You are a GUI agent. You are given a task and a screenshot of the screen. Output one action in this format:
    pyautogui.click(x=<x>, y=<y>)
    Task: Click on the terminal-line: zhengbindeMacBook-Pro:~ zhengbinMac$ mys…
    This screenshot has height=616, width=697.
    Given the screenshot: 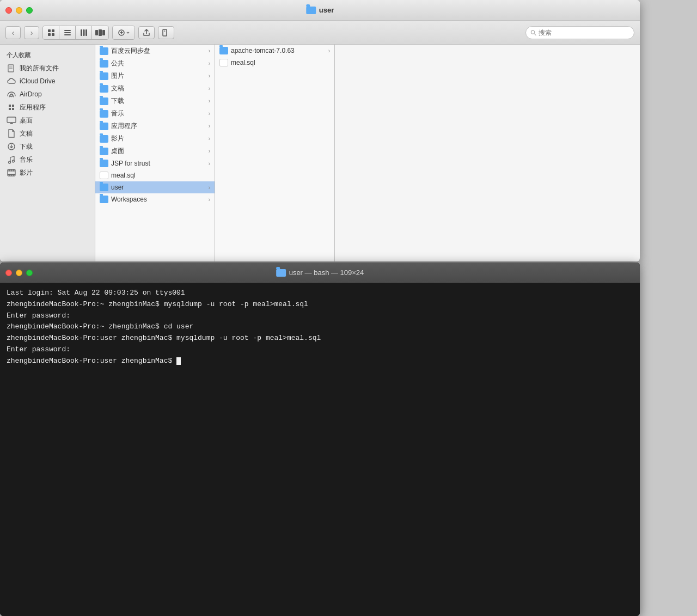 What is the action you would take?
    pyautogui.click(x=320, y=305)
    